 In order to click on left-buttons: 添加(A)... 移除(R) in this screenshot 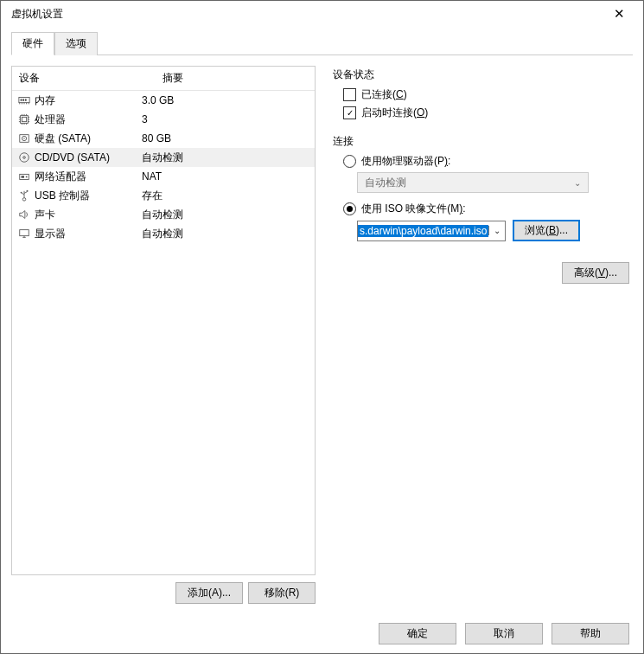, I will do `click(163, 593)`.